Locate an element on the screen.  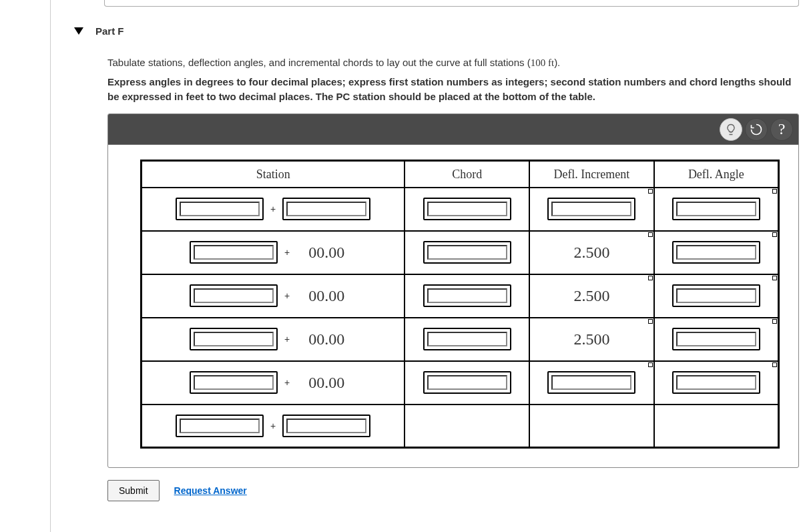
collapse-toggle-icon is located at coordinates (79, 31).